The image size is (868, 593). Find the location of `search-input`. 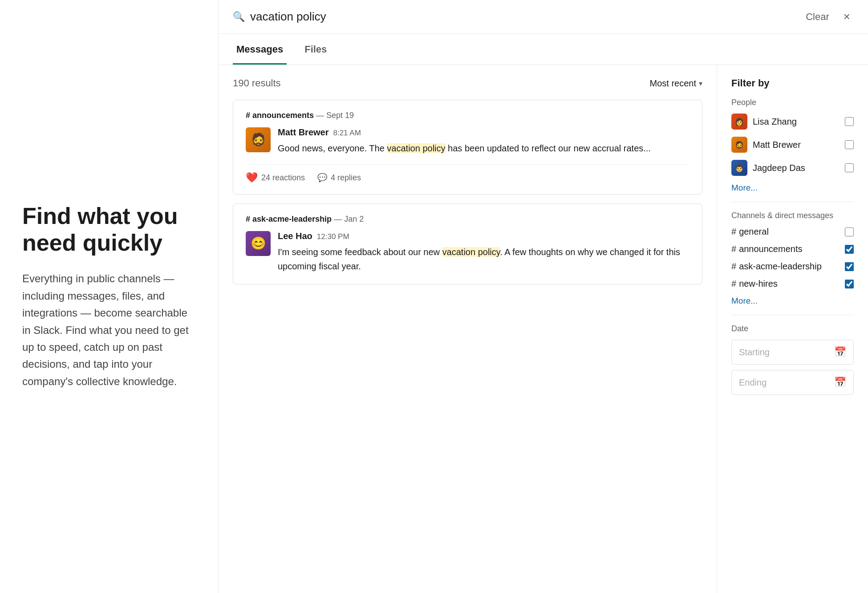

search-input is located at coordinates (523, 17).